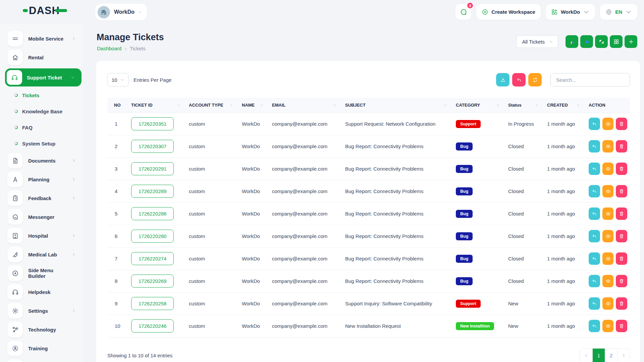  Describe the element at coordinates (152, 214) in the screenshot. I see `ticket-id-pill: 1726220288` at that location.